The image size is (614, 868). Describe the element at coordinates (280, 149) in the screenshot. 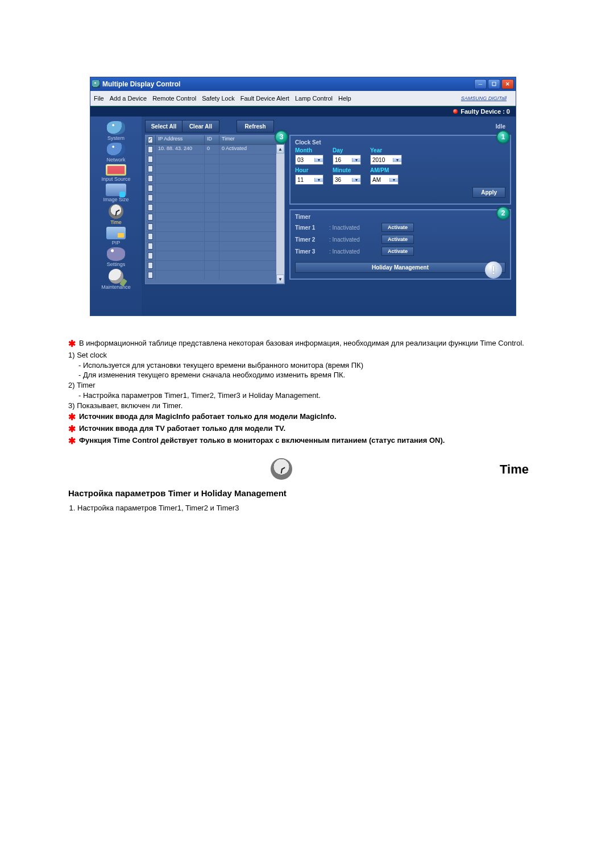

I see `scroll-up-icon: ▲` at that location.